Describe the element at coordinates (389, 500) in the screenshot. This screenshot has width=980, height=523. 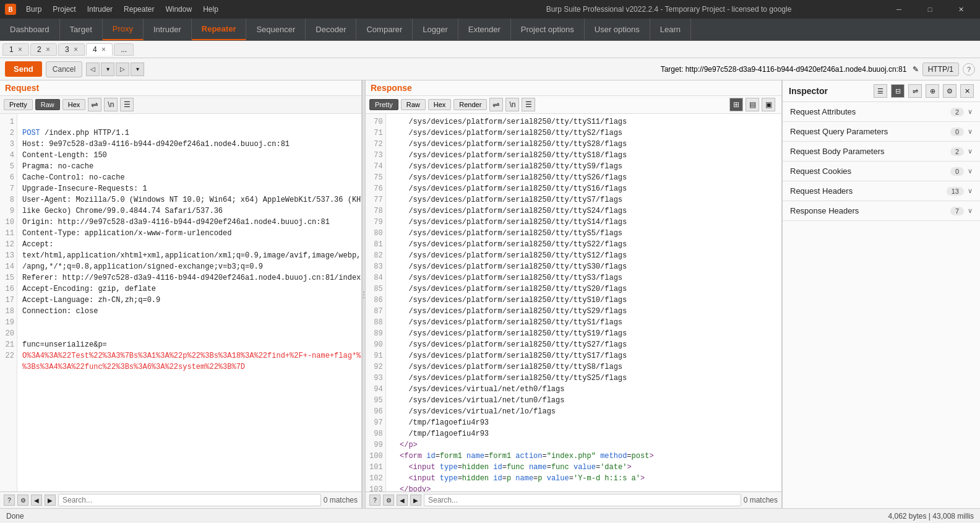
I see `response-search-settings-icon: ⚙` at that location.